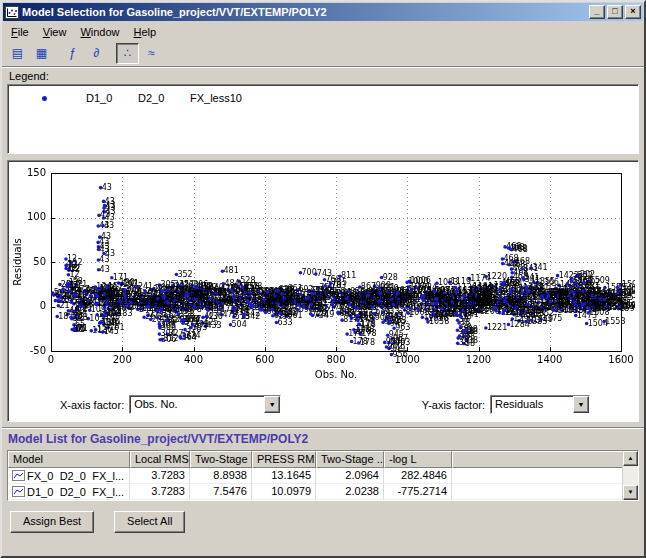  What do you see at coordinates (327, 522) in the screenshot?
I see `action-buttons: Assign Best Select All` at bounding box center [327, 522].